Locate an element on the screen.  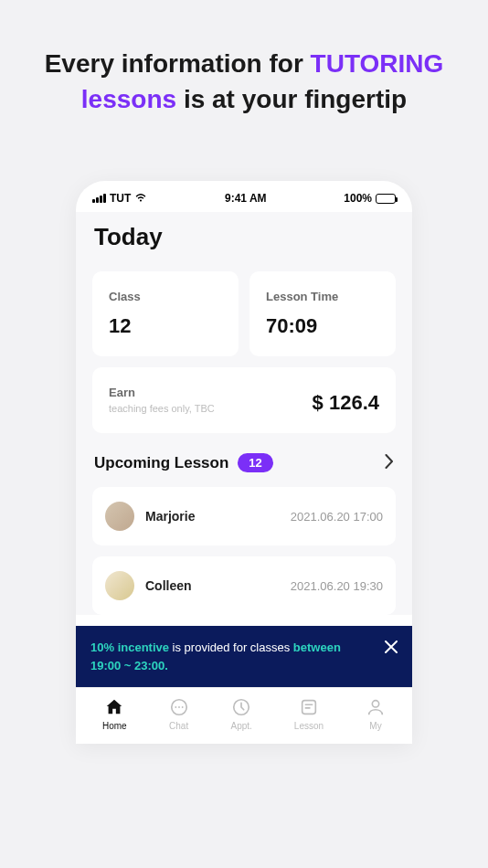
lesson-datetime: 2021.06.20 19:30 is located at coordinates (336, 587).